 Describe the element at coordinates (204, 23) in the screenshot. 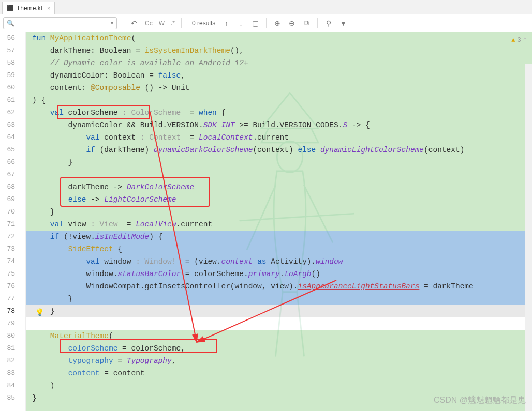

I see `results-count: 0 results` at that location.